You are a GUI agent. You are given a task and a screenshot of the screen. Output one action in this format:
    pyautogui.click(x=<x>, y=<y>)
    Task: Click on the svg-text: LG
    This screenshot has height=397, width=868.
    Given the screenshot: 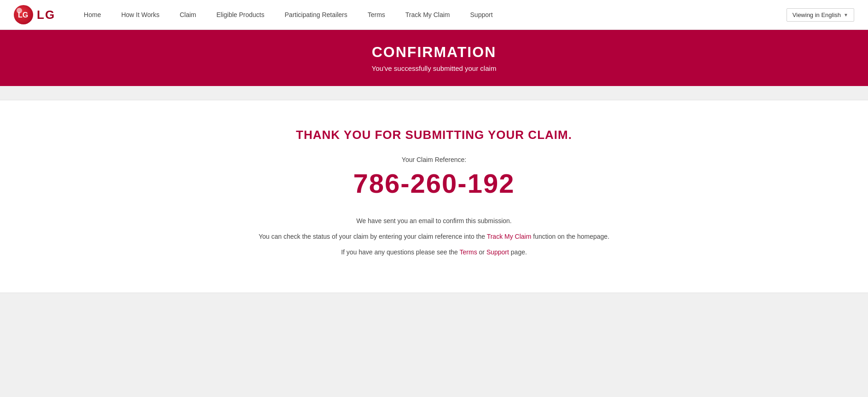 What is the action you would take?
    pyautogui.click(x=23, y=15)
    